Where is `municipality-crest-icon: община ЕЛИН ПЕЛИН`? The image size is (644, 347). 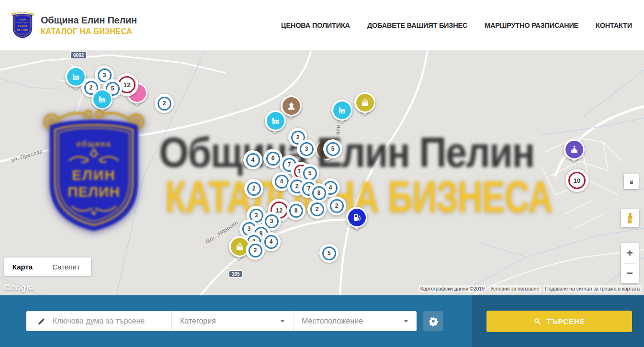
municipality-crest-icon: община ЕЛИН ПЕЛИН is located at coordinates (23, 25).